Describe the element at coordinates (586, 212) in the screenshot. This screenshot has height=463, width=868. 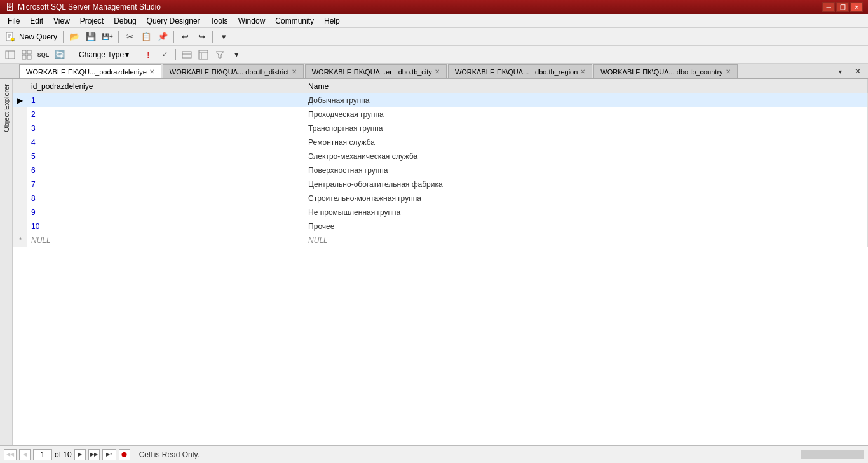
I see `row-name-8: Не промышленная группа` at that location.